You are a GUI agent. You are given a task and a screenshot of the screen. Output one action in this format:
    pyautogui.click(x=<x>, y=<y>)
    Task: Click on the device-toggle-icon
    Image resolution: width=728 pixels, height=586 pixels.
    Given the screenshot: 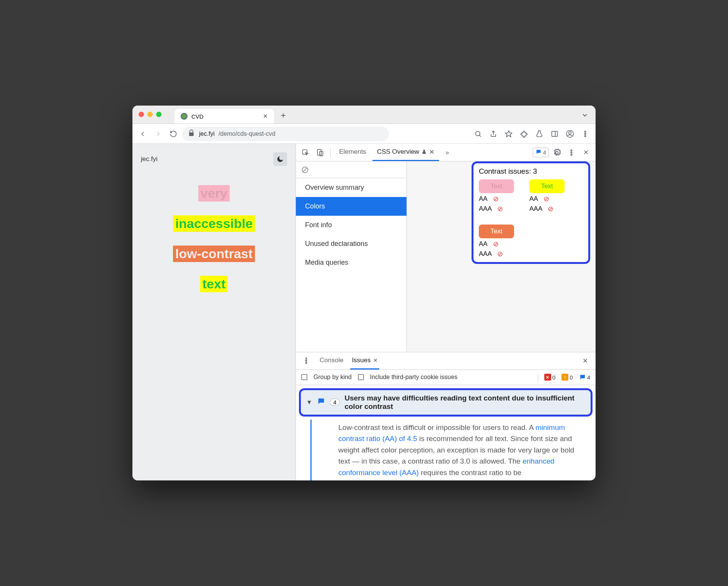 What is the action you would take?
    pyautogui.click(x=320, y=153)
    